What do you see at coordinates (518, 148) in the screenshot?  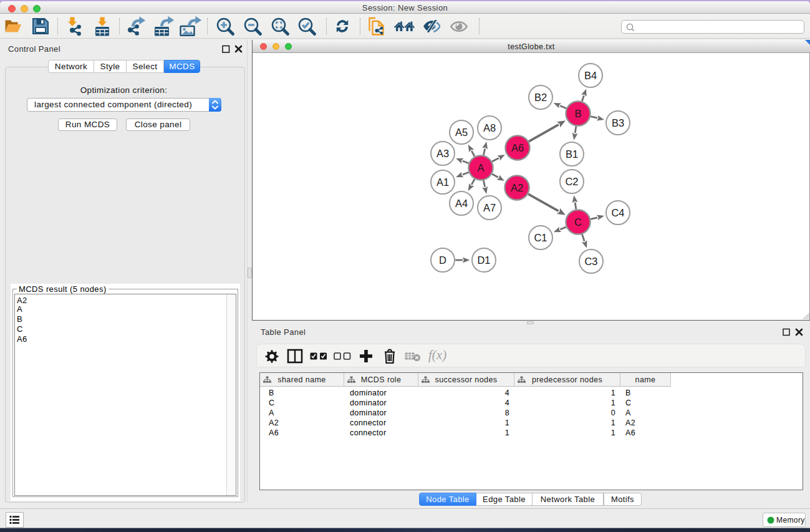 I see `svg-text: A6` at bounding box center [518, 148].